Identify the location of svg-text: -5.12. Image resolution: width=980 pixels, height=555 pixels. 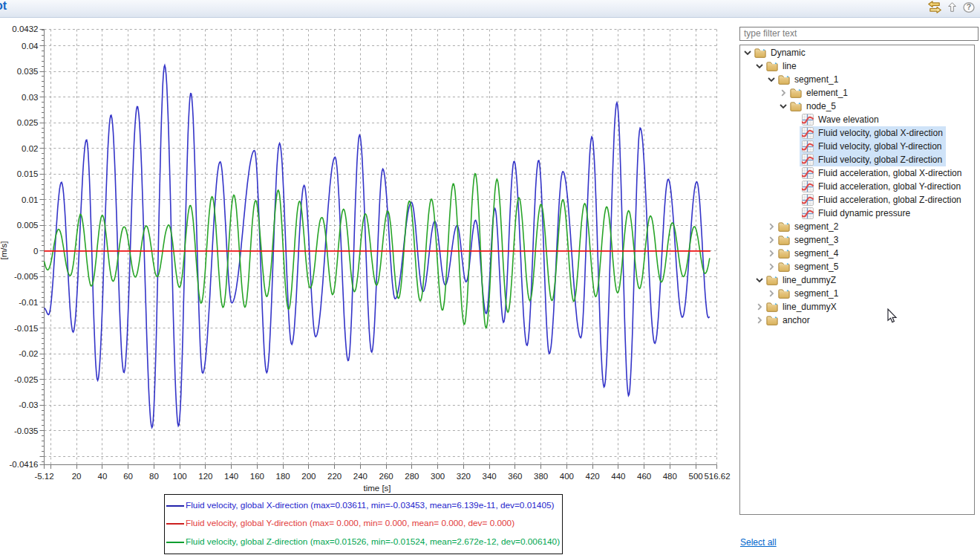
(44, 476).